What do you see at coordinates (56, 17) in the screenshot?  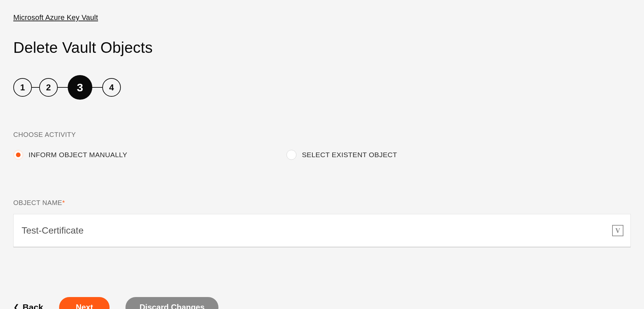 I see `breadcrumb-link: Microsoft Azure Key Vault` at bounding box center [56, 17].